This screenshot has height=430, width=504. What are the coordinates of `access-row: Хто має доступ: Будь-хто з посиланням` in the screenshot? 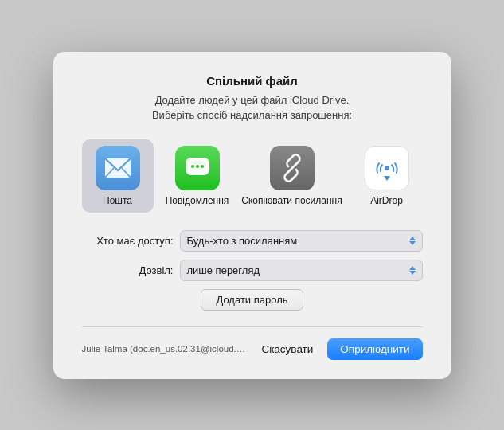 It's located at (252, 240).